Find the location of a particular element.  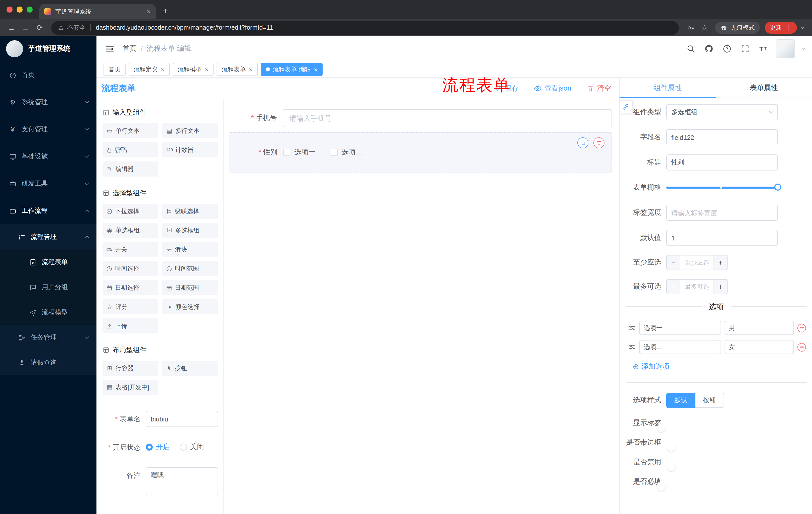

copy-component-button is located at coordinates (583, 143).